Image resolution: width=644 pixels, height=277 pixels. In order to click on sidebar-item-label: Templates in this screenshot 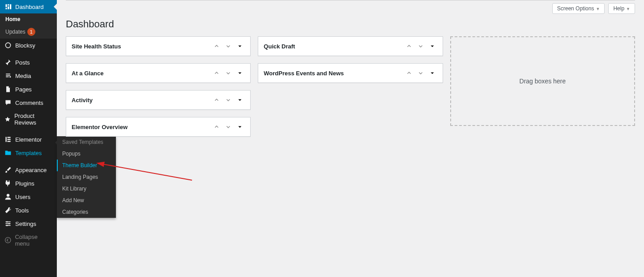, I will do `click(29, 153)`.